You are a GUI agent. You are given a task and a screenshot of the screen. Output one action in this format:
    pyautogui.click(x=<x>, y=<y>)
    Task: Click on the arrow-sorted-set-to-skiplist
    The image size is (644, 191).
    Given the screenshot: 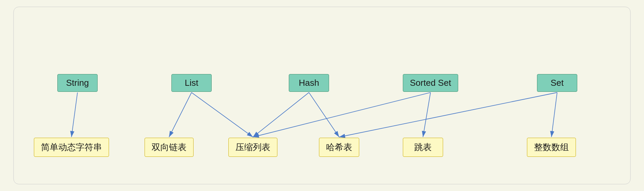 What is the action you would take?
    pyautogui.click(x=427, y=115)
    